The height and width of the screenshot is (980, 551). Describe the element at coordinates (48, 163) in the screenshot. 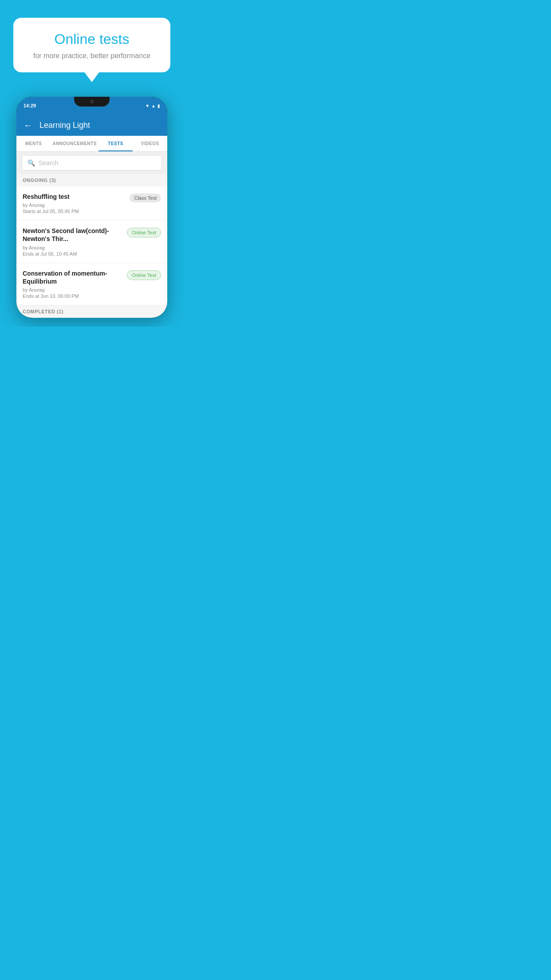

I see `search-placeholder: Search` at that location.